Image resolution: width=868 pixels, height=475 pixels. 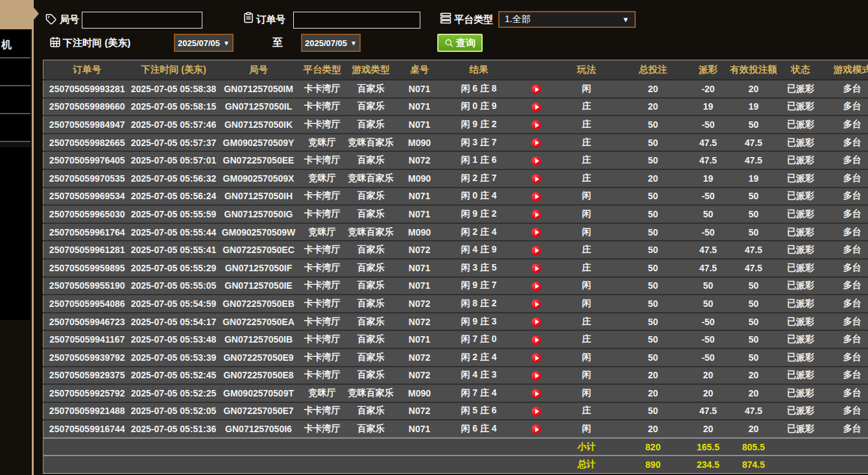 I want to click on result: 闲 6 庄 4, so click(x=479, y=429).